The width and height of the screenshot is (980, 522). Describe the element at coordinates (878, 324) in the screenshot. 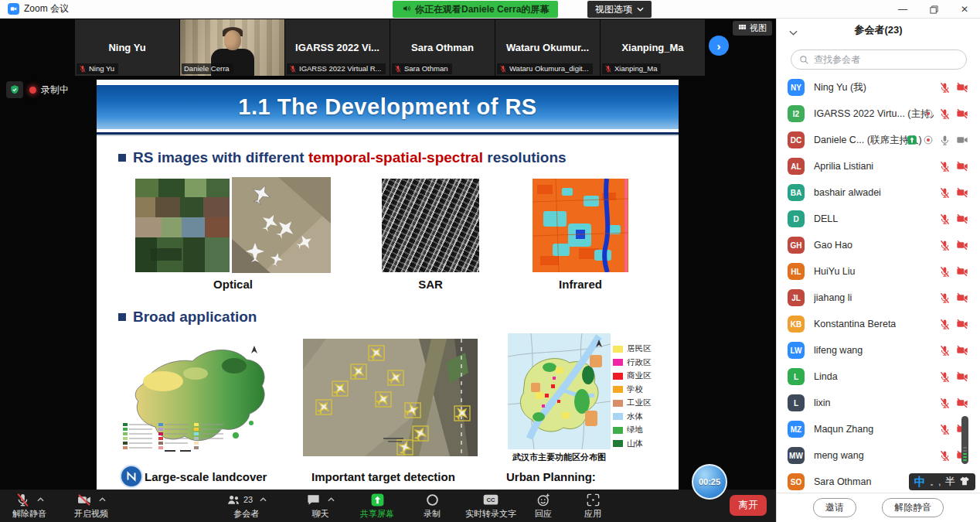

I see `participant-row: KBKonstantina Bereta` at that location.